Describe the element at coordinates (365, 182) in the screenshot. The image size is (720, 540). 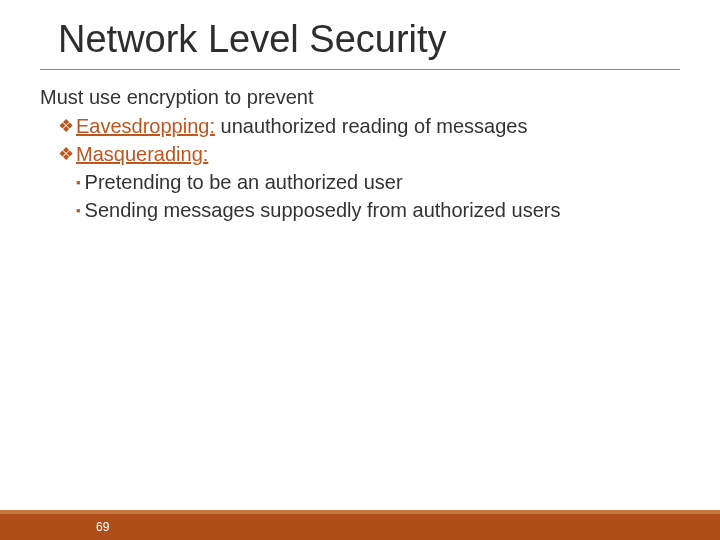
I see `list-item: ▪Pretending to be an authorized user` at that location.